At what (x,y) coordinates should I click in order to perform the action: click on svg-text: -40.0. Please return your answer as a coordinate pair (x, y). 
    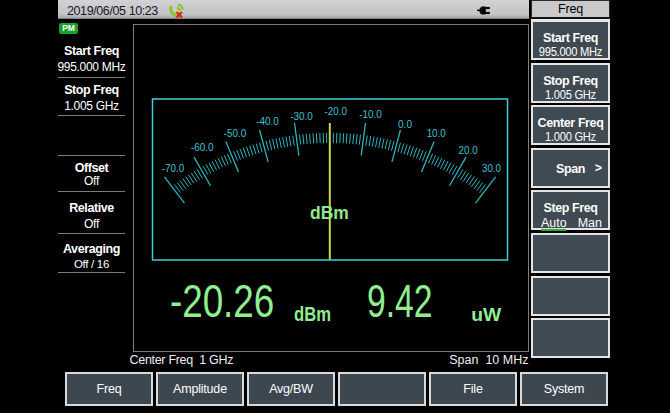
    Looking at the image, I should click on (268, 121).